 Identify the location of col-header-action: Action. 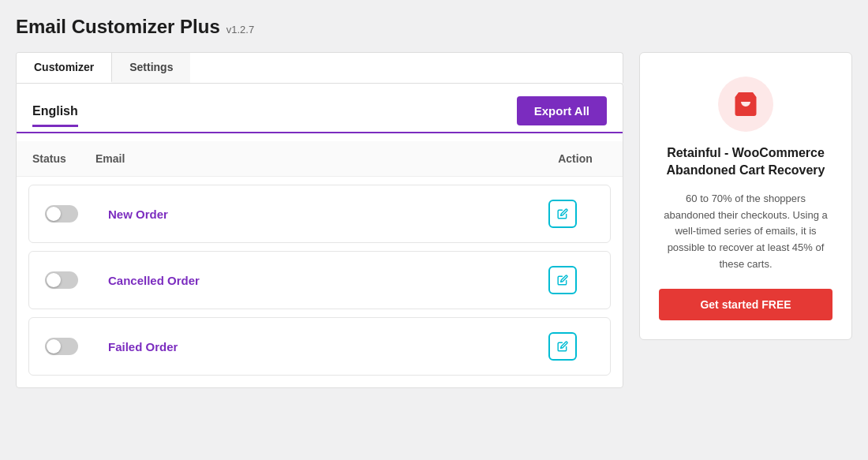
(575, 159).